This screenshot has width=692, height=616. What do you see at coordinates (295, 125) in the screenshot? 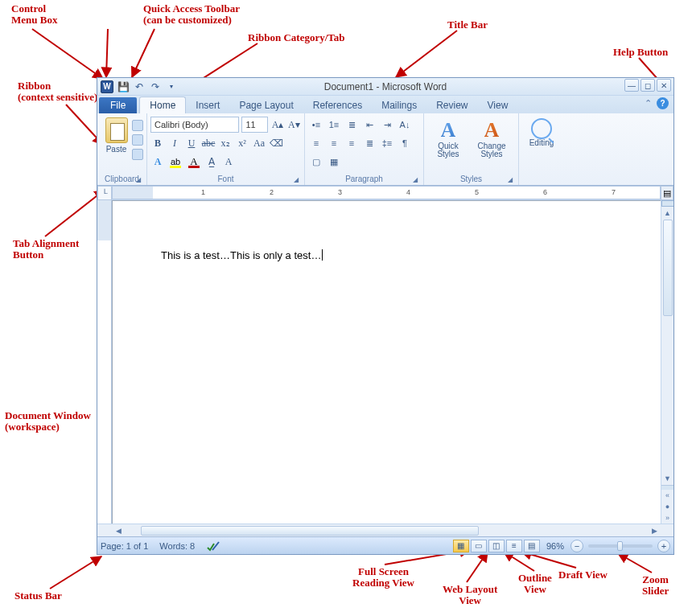
I see `shrink-font-icon: A▾` at bounding box center [295, 125].